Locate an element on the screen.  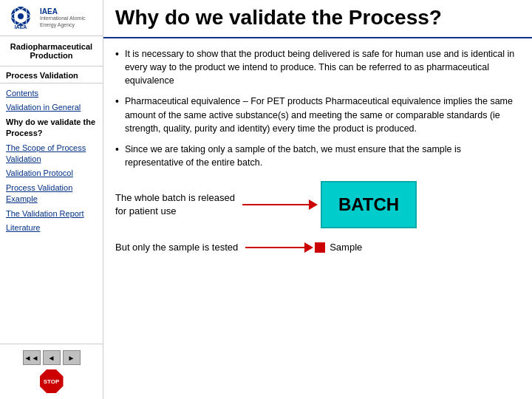
sidebar-nav: Contents Validation in General Why do we… is located at coordinates (52, 214).